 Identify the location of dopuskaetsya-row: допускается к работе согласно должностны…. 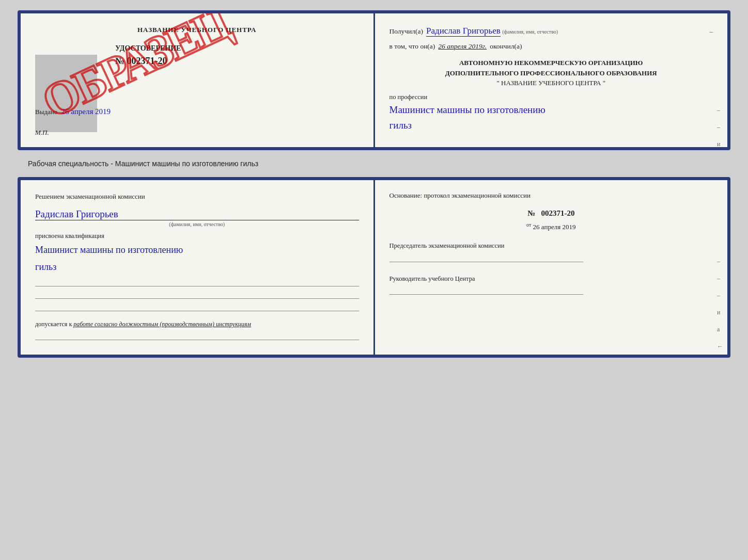
(197, 324).